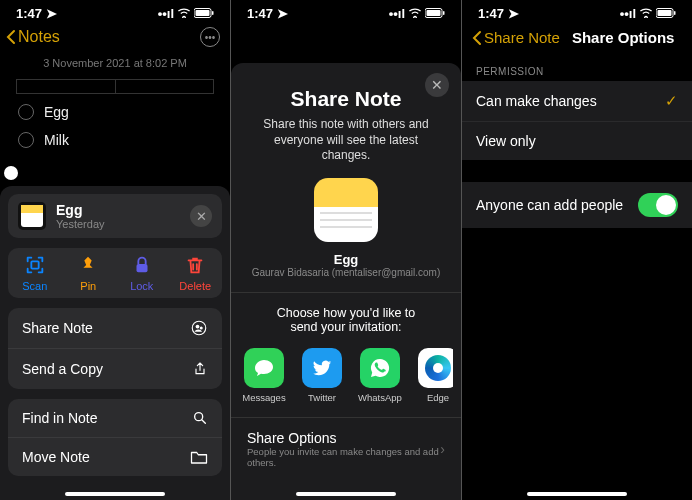 This screenshot has height=500, width=692. Describe the element at coordinates (264, 376) in the screenshot. I see `messages-app: Messages` at that location.